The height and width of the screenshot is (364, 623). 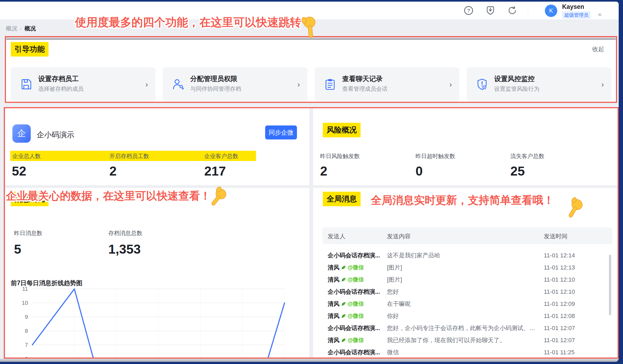 I want to click on column-content: 发送内容, so click(x=399, y=236).